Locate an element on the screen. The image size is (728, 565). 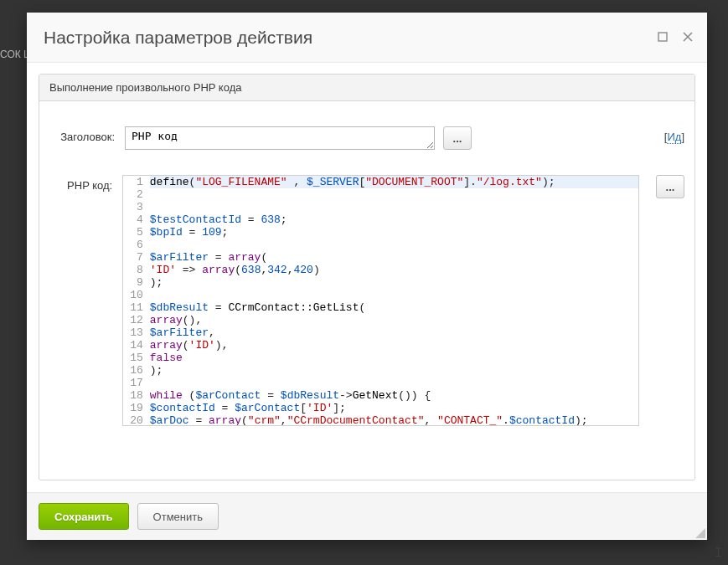
dialog-header: Настройка параметров действия is located at coordinates (367, 38).